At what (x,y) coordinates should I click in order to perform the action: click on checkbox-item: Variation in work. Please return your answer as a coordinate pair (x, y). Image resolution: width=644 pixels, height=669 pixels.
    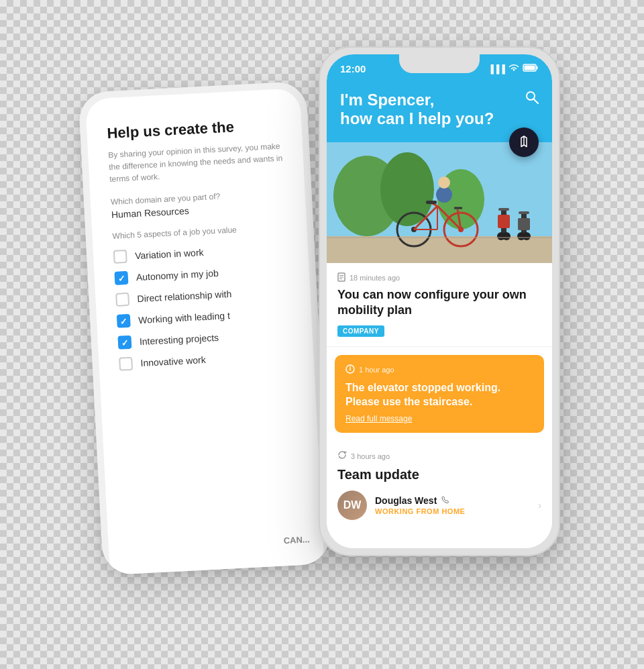
    Looking at the image, I should click on (201, 252).